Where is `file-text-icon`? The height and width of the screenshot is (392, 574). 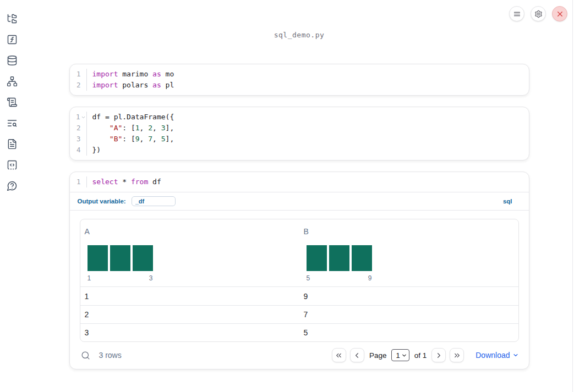 file-text-icon is located at coordinates (12, 144).